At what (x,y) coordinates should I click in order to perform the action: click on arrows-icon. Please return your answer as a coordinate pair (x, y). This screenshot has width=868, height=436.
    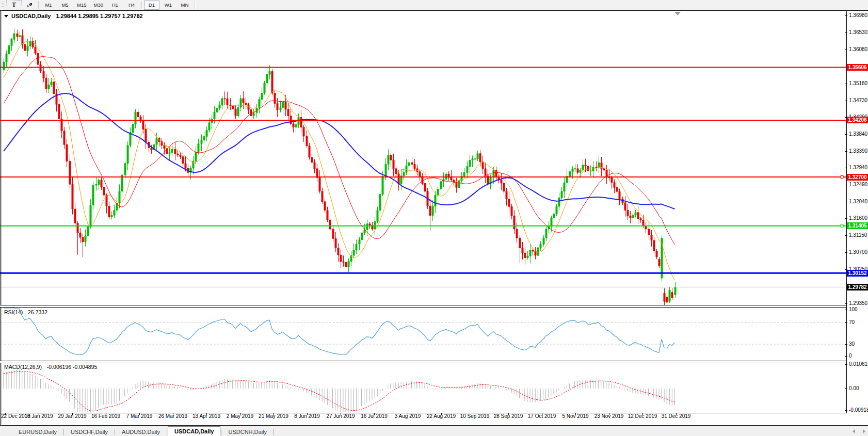
    Looking at the image, I should click on (29, 5).